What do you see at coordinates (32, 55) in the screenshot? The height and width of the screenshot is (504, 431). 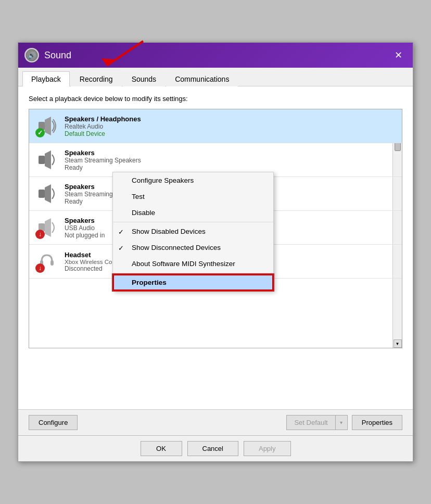 I see `window-icon: 🔊` at bounding box center [32, 55].